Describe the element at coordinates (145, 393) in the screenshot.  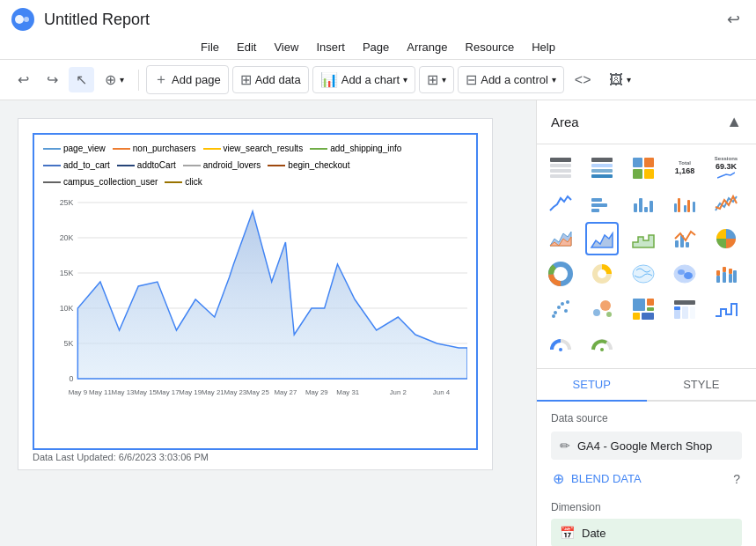
I see `svg-text: May 15` at that location.